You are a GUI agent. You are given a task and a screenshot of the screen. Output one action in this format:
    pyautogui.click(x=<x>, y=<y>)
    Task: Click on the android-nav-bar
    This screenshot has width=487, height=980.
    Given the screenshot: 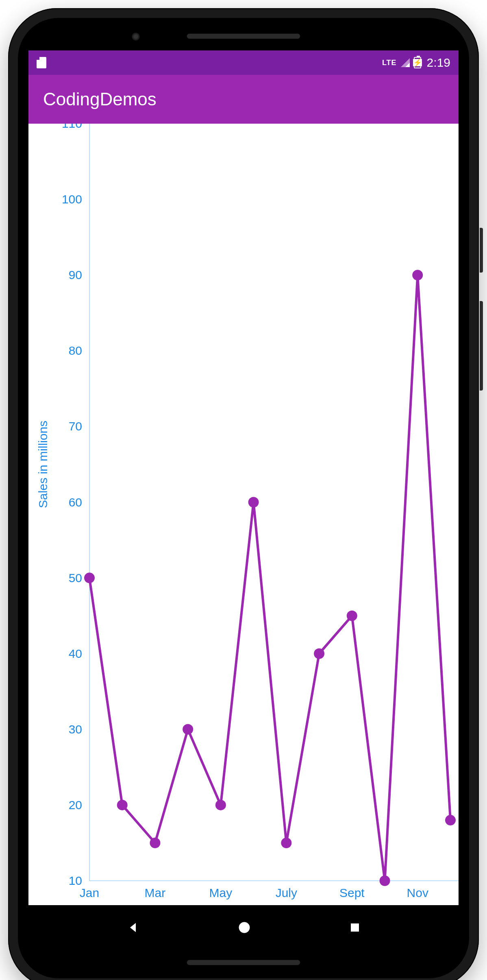 What is the action you would take?
    pyautogui.click(x=244, y=928)
    